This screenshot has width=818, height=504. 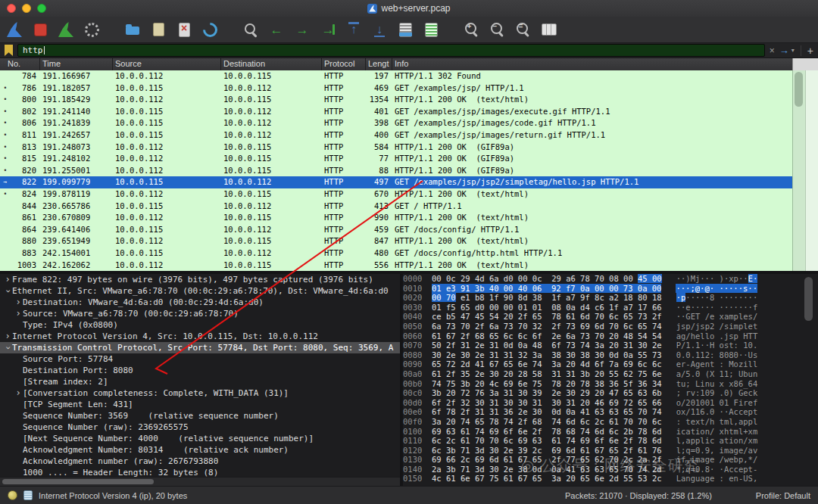 What do you see at coordinates (773, 51) in the screenshot?
I see `filter-clear-icon: ×` at bounding box center [773, 51].